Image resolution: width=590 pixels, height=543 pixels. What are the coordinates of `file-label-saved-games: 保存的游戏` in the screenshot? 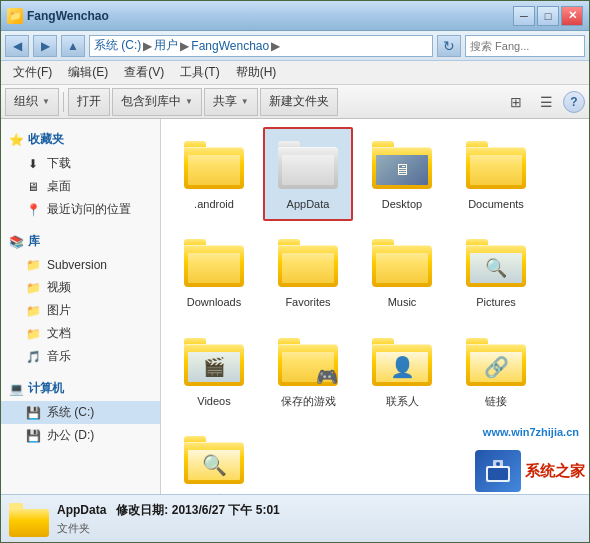 It's located at (308, 401).